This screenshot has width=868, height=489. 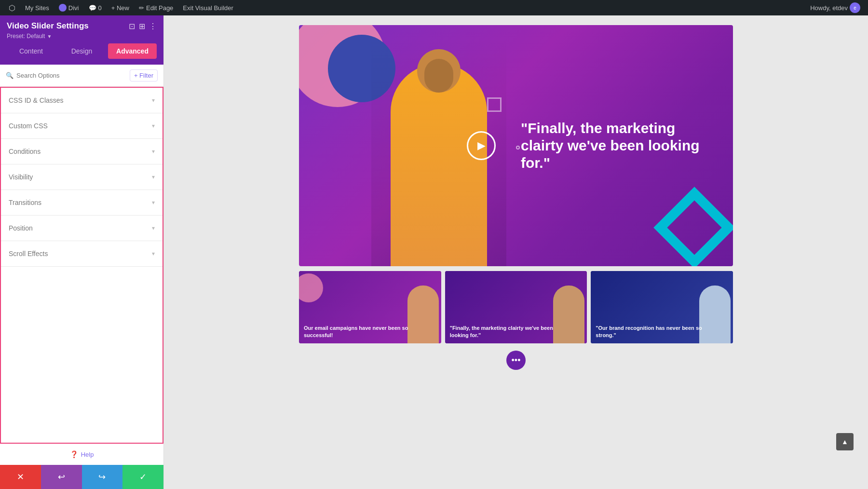 What do you see at coordinates (82, 203) in the screenshot?
I see `accordion-header-transitions: Transitions ▾` at bounding box center [82, 203].